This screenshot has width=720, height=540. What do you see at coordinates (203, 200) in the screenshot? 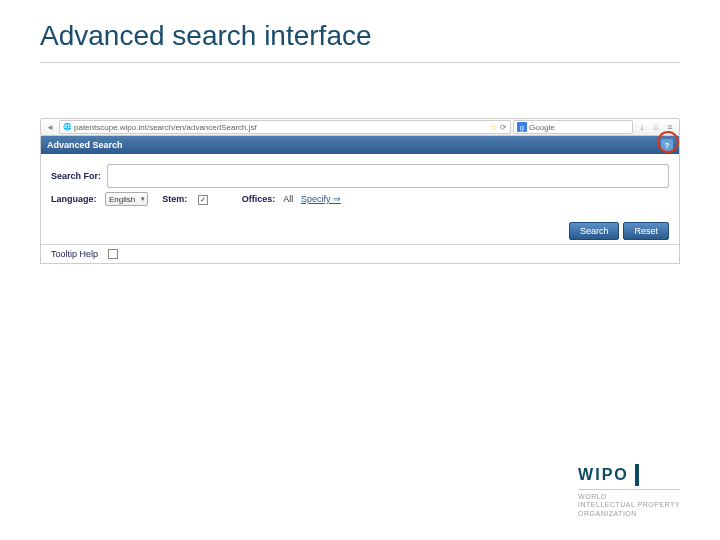
I see `stem-checkbox: ✓` at bounding box center [203, 200].